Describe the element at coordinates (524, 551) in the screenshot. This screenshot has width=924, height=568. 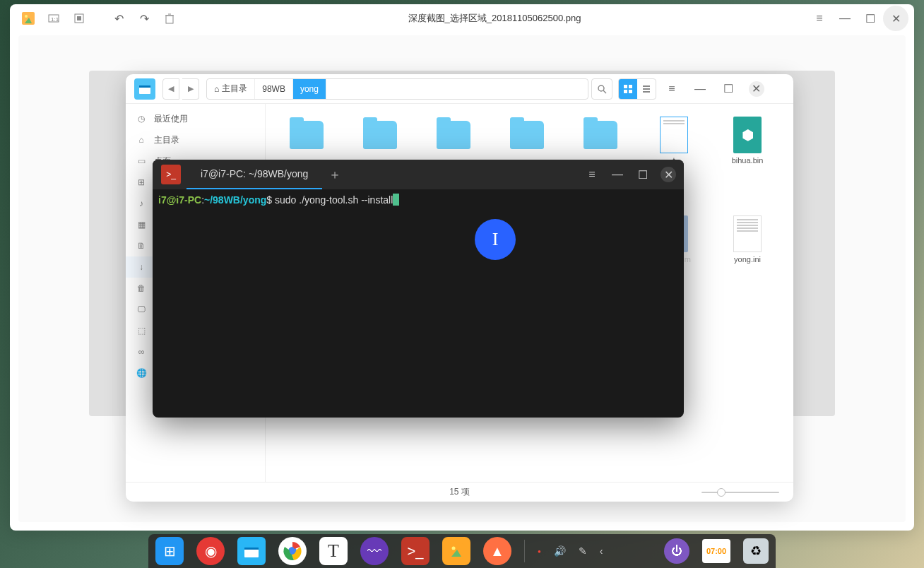
I see `dock-separator` at that location.